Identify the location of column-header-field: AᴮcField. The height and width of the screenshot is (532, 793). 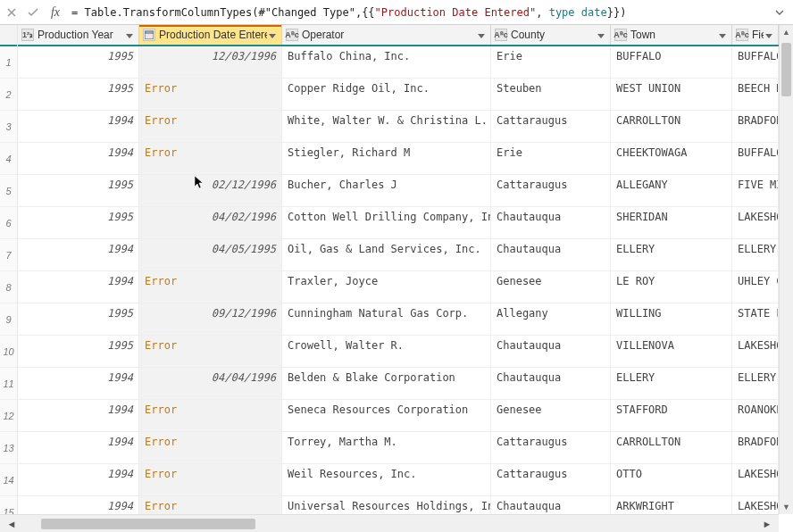
(755, 35).